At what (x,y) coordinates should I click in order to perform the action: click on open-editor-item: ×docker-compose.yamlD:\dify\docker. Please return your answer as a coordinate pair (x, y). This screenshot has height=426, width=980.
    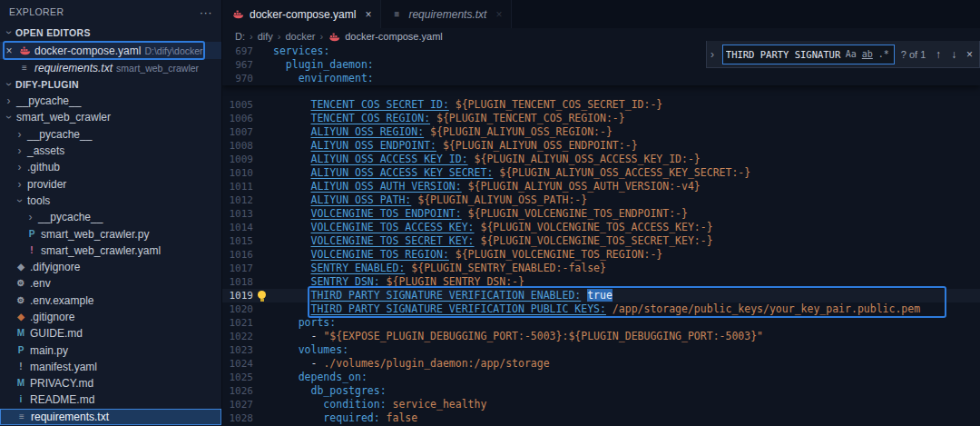
    Looking at the image, I should click on (111, 51).